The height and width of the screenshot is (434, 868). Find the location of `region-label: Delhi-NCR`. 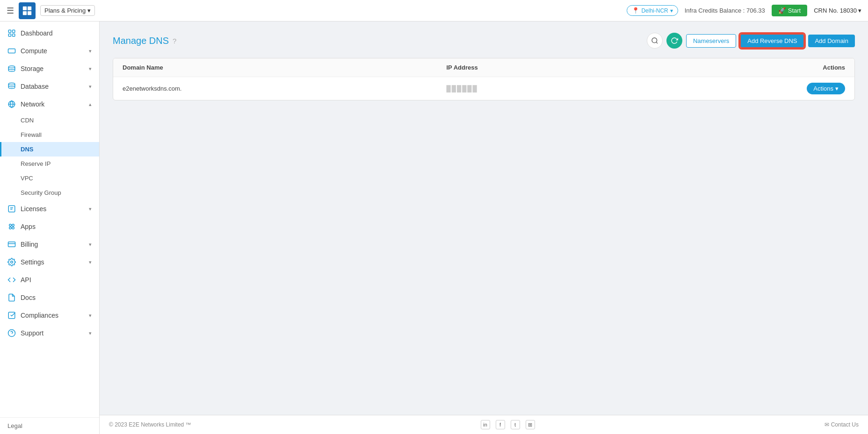

region-label: Delhi-NCR is located at coordinates (655, 11).